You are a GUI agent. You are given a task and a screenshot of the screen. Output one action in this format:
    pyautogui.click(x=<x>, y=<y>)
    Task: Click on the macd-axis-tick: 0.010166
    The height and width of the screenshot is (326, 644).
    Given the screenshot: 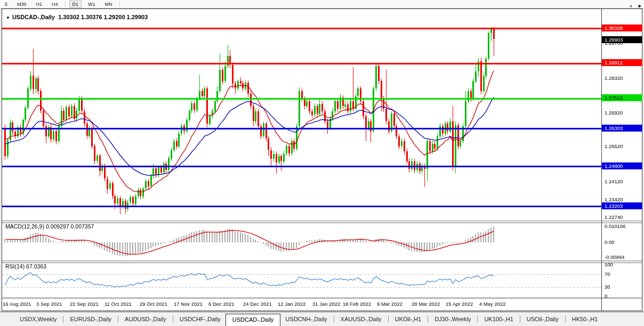 What is the action you would take?
    pyautogui.click(x=615, y=226)
    